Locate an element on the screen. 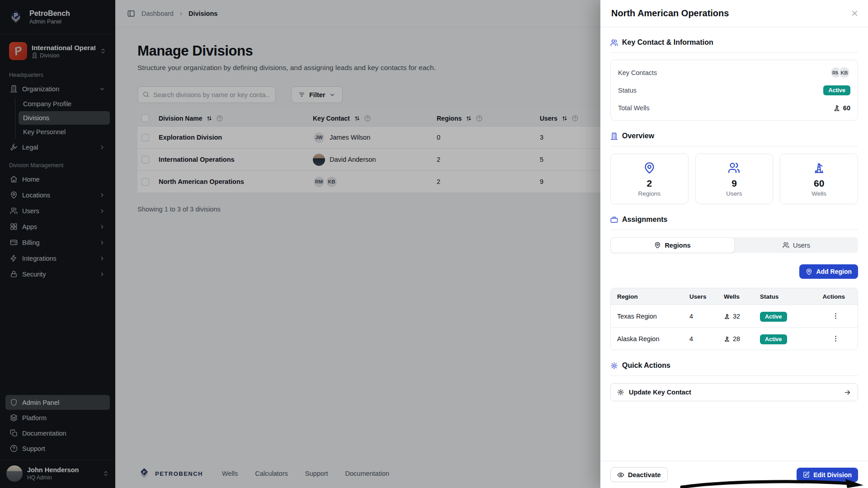 The image size is (868, 488). regions-table: Region Users Wells Status Actions Texas … is located at coordinates (734, 319).